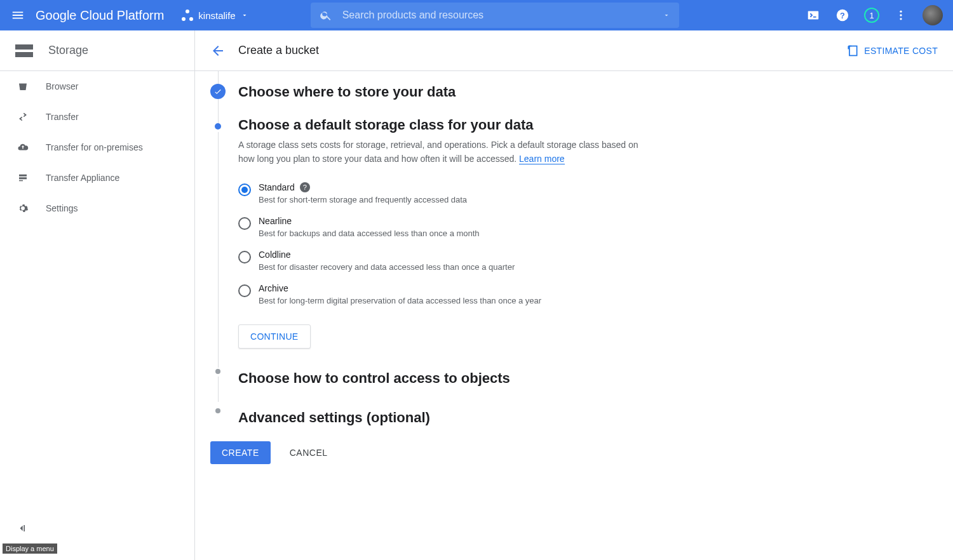 The height and width of the screenshot is (560, 953). What do you see at coordinates (447, 196) in the screenshot?
I see `option-standard: Standard? Best for short-term storage an…` at bounding box center [447, 196].